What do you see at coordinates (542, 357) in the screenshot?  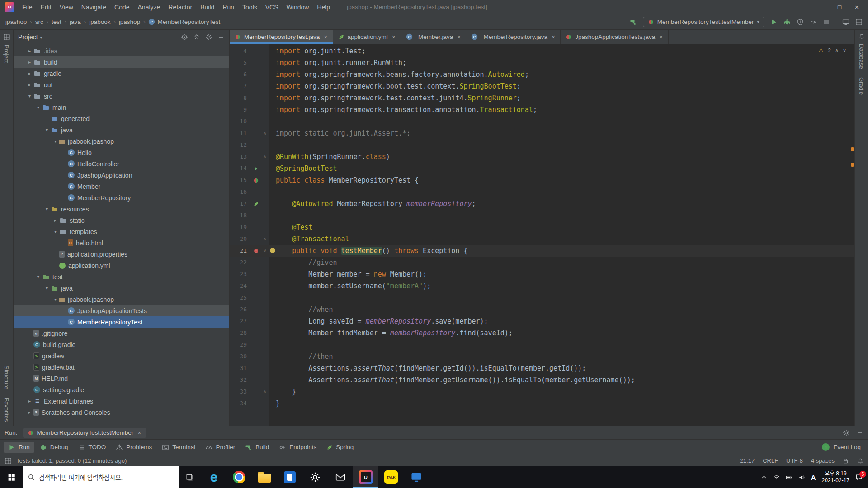 I see `code-line-30: 30 //then` at bounding box center [542, 357].